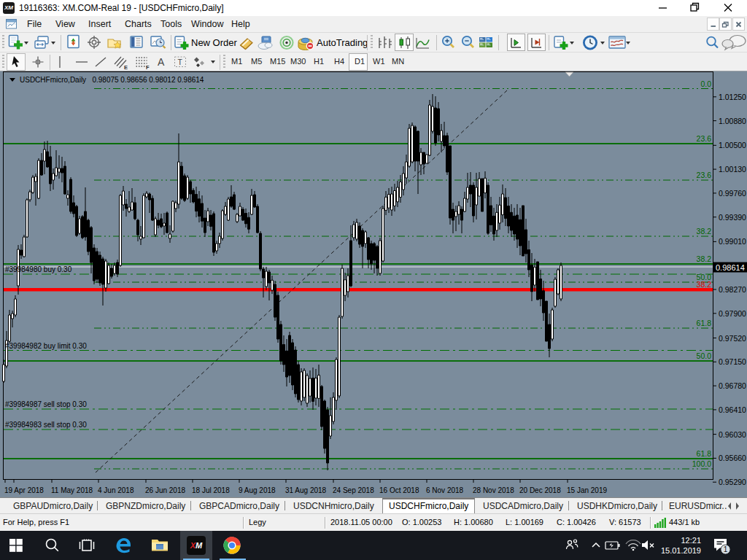 This screenshot has height=560, width=747. What do you see at coordinates (39, 270) in the screenshot?
I see `svg-text: #39984980 buy 0.30` at bounding box center [39, 270].